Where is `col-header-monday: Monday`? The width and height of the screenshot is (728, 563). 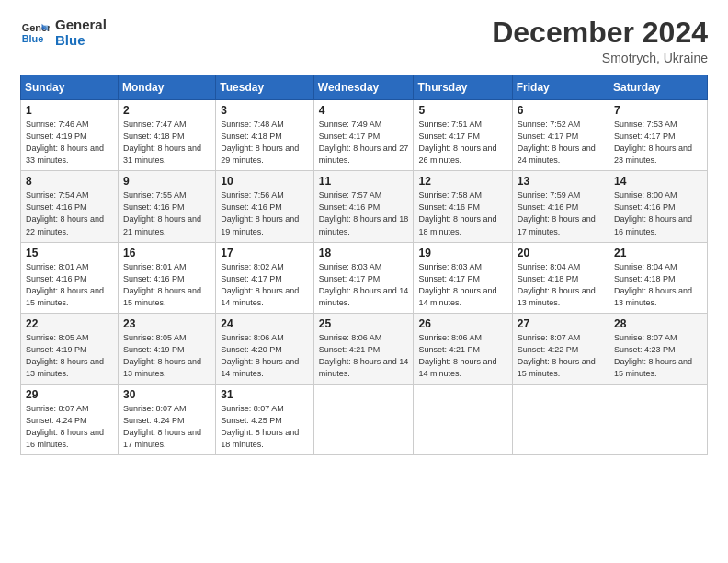
col-header-monday: Monday is located at coordinates (167, 88).